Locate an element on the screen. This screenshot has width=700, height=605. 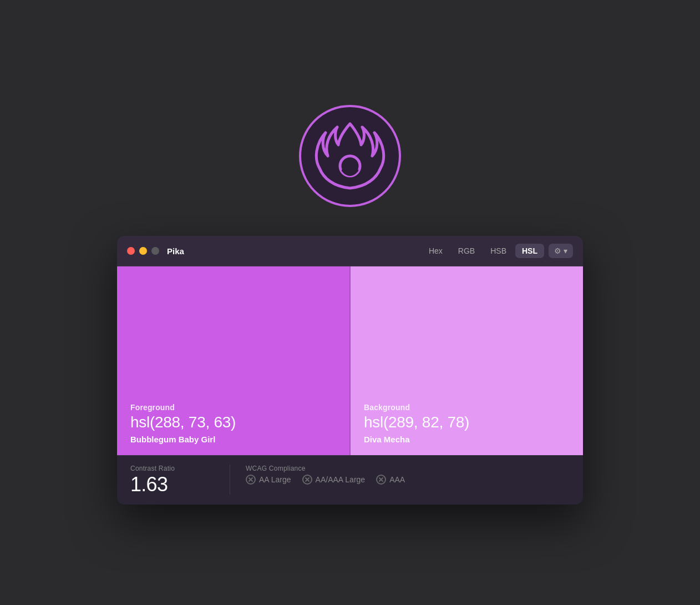
tab-hsb: HSB is located at coordinates (498, 251).